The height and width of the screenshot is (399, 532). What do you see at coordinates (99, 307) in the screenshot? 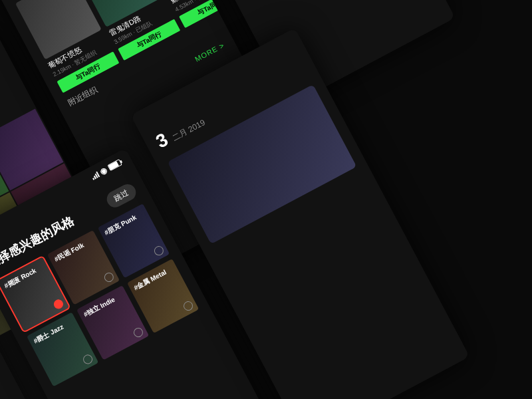
I see `genre-label: #独立 Indie` at bounding box center [99, 307].